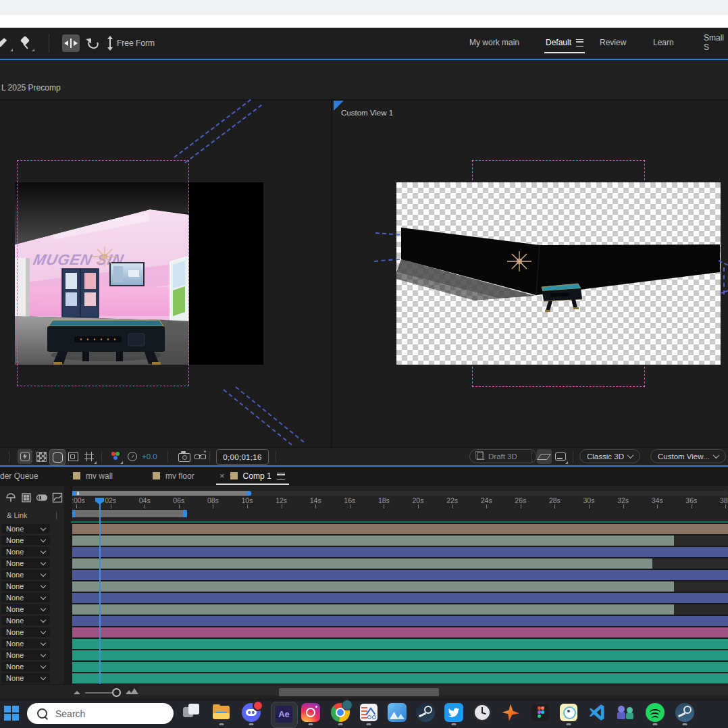  What do you see at coordinates (558, 170) in the screenshot?
I see `layer-selection-outline-top` at bounding box center [558, 170].